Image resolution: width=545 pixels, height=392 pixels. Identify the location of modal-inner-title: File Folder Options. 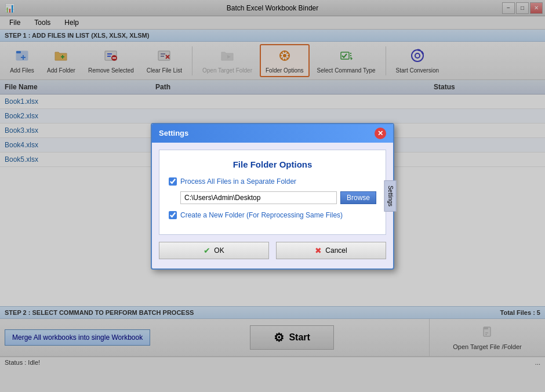
(272, 165).